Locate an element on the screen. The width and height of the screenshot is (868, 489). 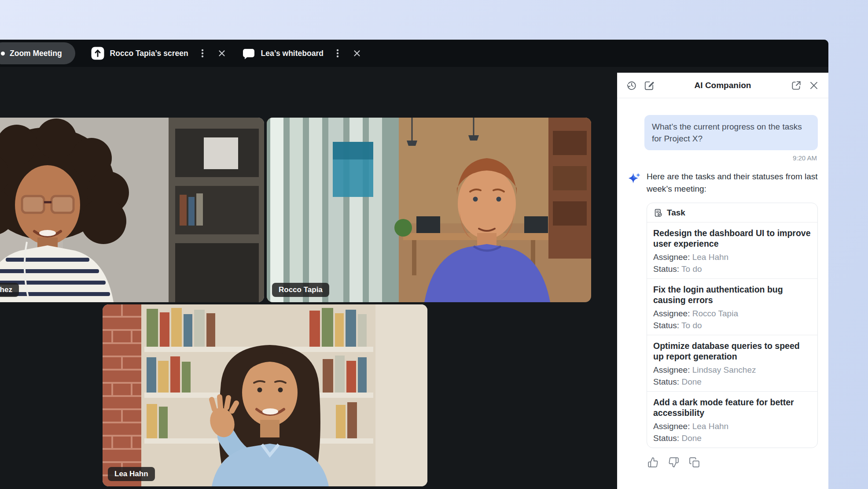
ai-companion-header: AI Companion is located at coordinates (723, 85).